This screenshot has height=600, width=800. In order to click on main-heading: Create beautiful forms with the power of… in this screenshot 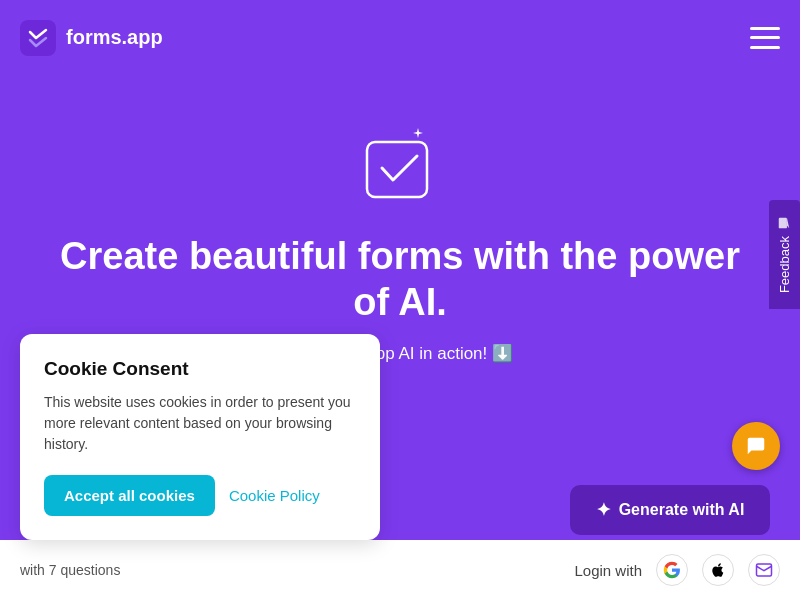, I will do `click(400, 280)`.